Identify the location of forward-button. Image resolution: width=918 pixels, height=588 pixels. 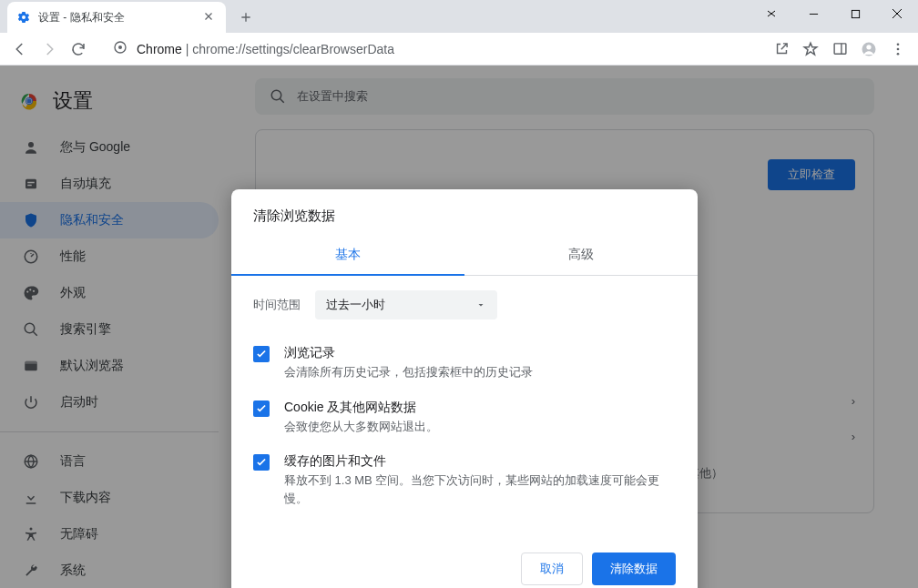
(49, 49).